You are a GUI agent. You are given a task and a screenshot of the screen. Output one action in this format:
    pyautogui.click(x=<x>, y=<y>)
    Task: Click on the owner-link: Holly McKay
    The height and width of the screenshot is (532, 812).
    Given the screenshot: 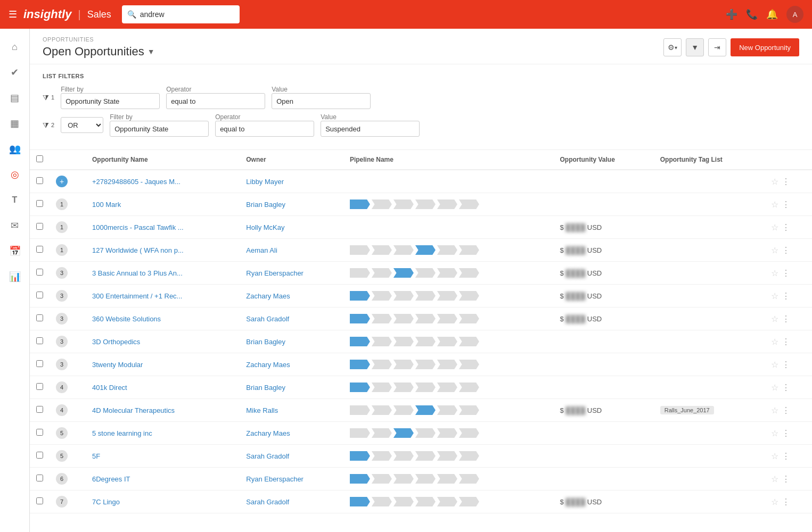 What is the action you would take?
    pyautogui.click(x=265, y=228)
    